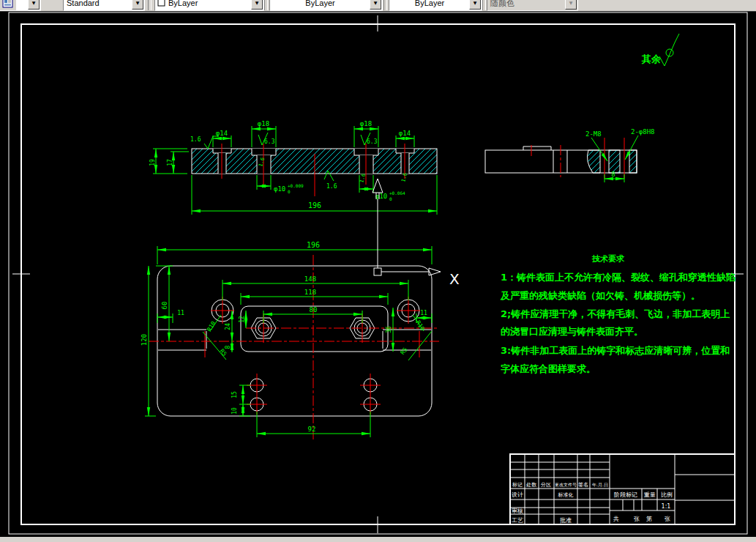 The width and height of the screenshot is (756, 542). Describe the element at coordinates (618, 314) in the screenshot. I see `technical-requirements: 技术要求 1：铸件表面上不允许有冷隔、裂纹、缩孔和穿透性缺陷 及严重的残缺类缺陷…` at that location.